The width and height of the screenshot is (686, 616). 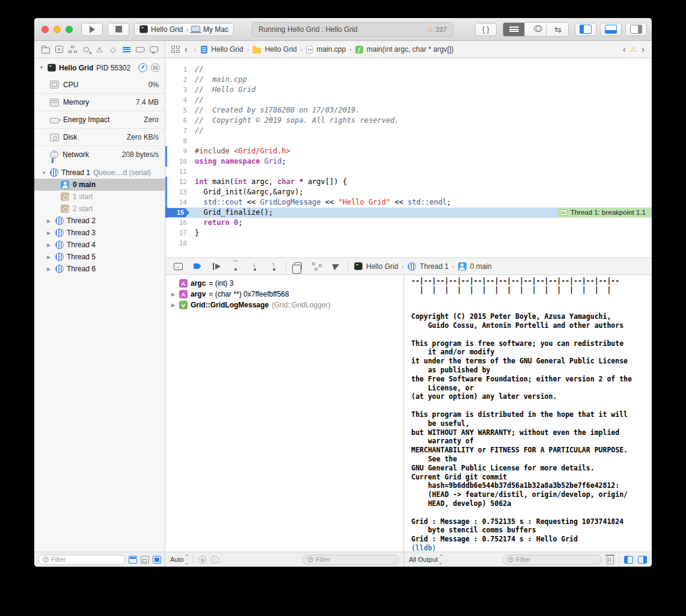 What do you see at coordinates (434, 266) in the screenshot?
I see `crumb-thread: Thread 1` at bounding box center [434, 266].